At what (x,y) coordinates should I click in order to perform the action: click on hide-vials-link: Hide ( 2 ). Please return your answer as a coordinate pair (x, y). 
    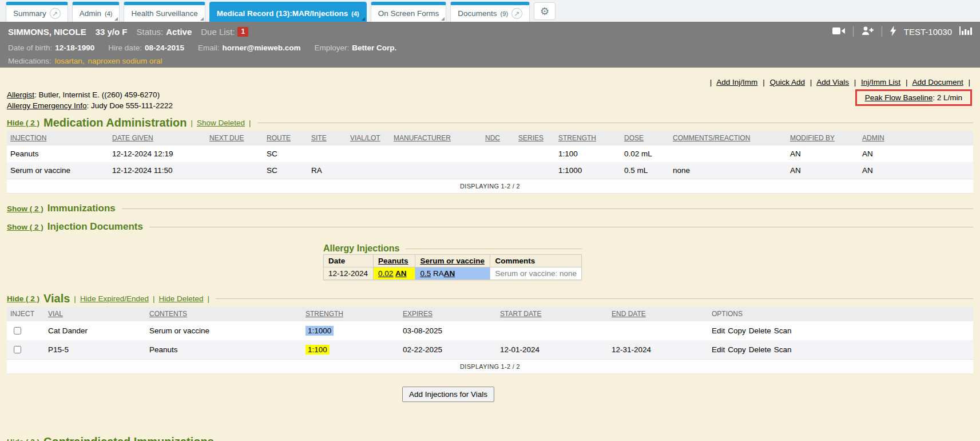
    Looking at the image, I should click on (23, 299).